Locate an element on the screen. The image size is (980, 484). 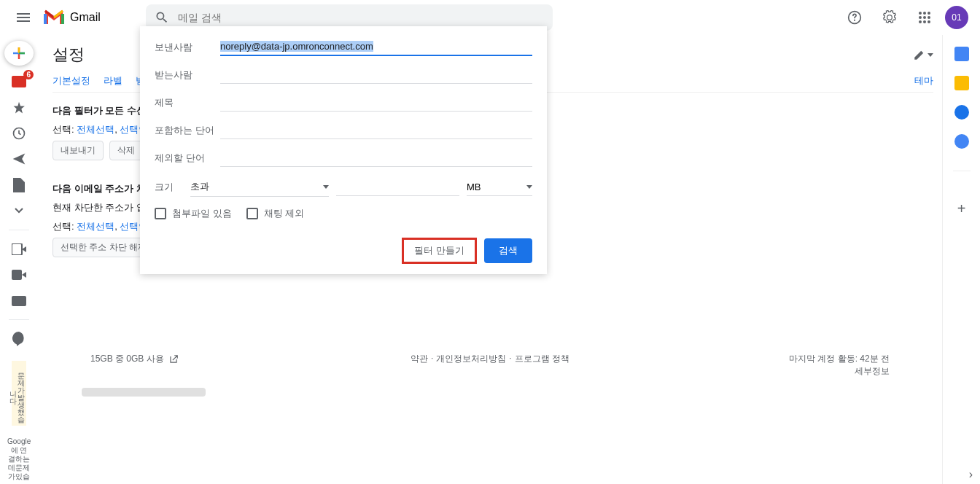
plus-icon is located at coordinates (19, 53).